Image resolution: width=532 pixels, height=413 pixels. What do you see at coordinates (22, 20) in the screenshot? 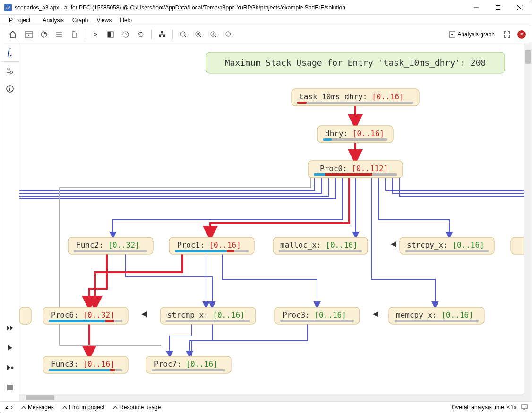
I see `menu-project: Project` at bounding box center [22, 20].